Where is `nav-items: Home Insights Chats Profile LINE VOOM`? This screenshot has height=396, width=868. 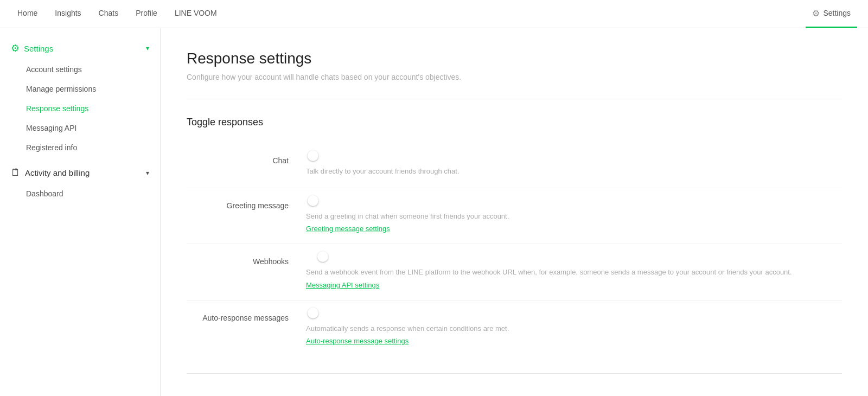
nav-items: Home Insights Chats Profile LINE VOOM is located at coordinates (408, 14).